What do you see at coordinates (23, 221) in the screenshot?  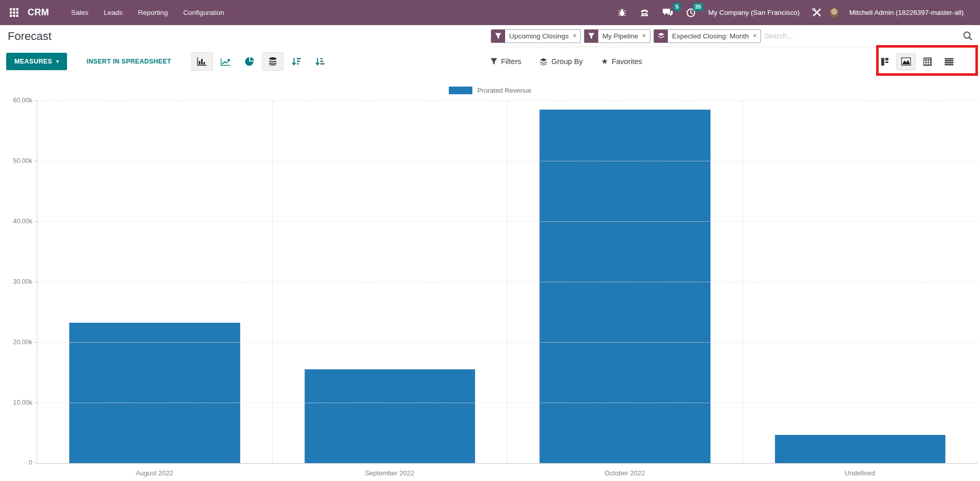 I see `y-tick-label: 40.00k` at bounding box center [23, 221].